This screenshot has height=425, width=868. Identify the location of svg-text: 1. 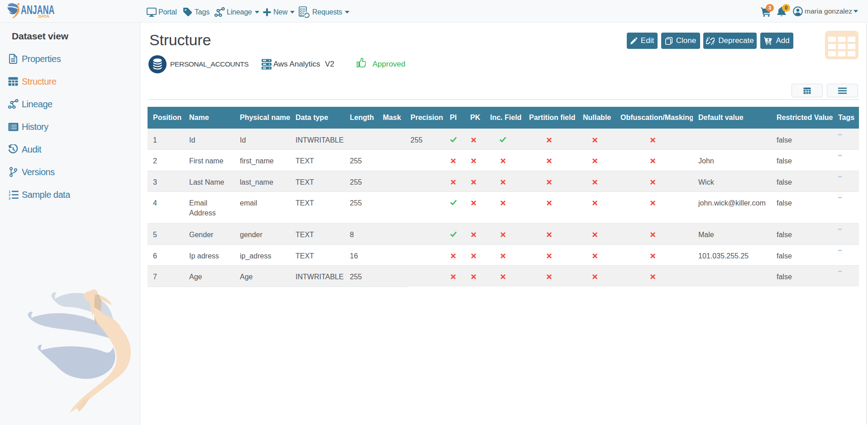
(10, 192).